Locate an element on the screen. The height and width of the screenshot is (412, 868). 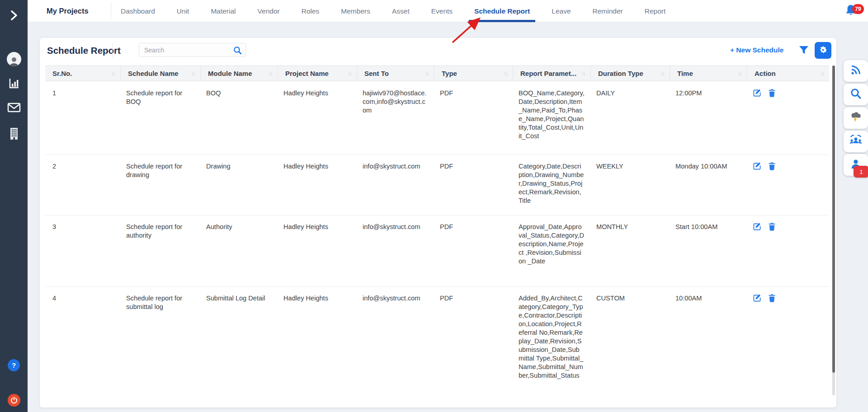
cell-sr: 3 is located at coordinates (83, 251).